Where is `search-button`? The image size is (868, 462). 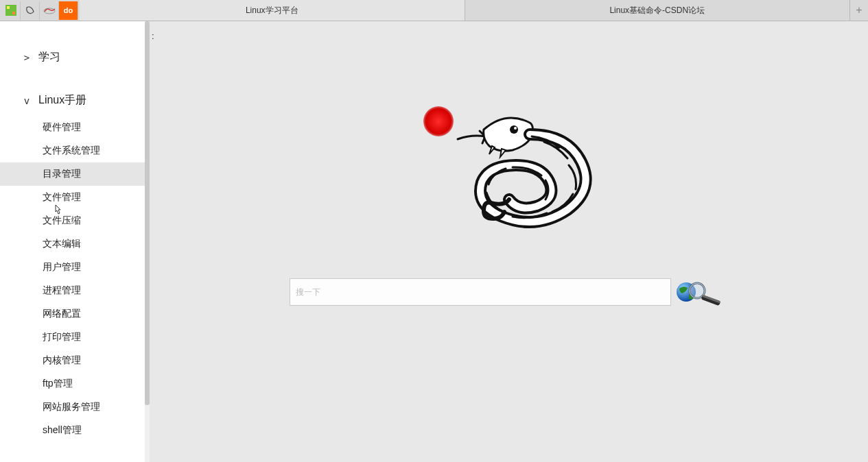
search-button is located at coordinates (700, 292).